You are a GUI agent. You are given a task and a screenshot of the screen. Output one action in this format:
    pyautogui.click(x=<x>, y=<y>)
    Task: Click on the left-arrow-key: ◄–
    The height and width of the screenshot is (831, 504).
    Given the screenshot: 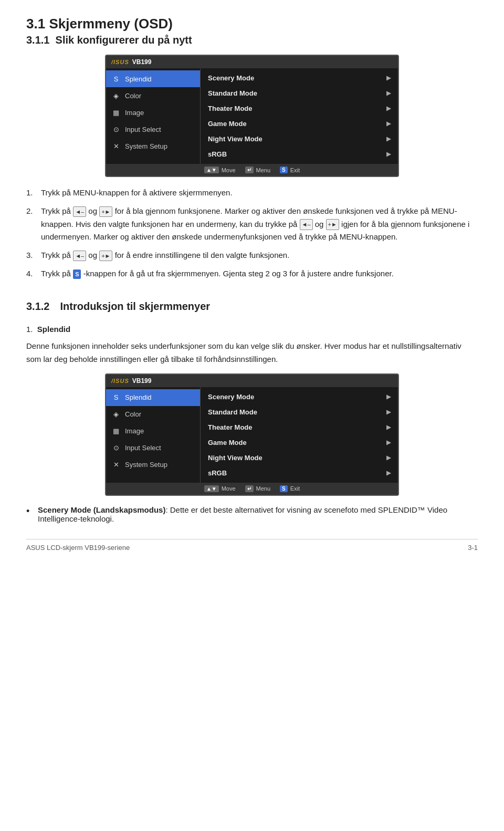 What is the action you would take?
    pyautogui.click(x=80, y=212)
    